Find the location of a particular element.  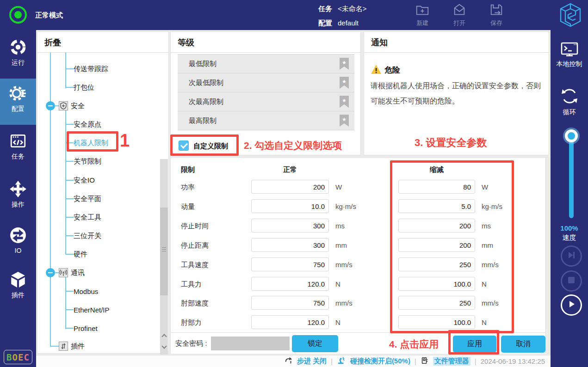

level-row-second-highest: 次最高限制 ★ is located at coordinates (266, 102).